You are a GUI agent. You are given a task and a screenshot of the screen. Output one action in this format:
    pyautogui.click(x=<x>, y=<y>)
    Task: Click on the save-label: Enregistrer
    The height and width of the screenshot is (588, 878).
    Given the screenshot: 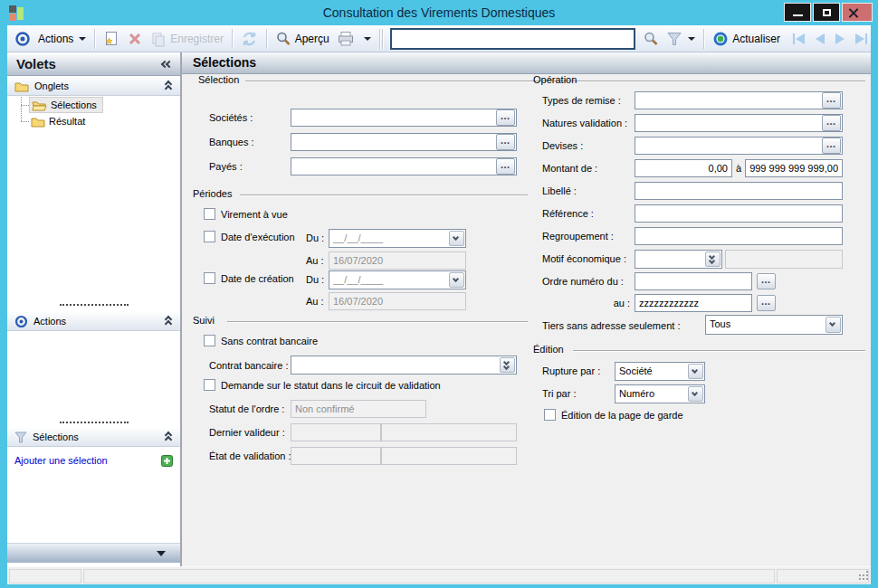 What is the action you would take?
    pyautogui.click(x=197, y=39)
    